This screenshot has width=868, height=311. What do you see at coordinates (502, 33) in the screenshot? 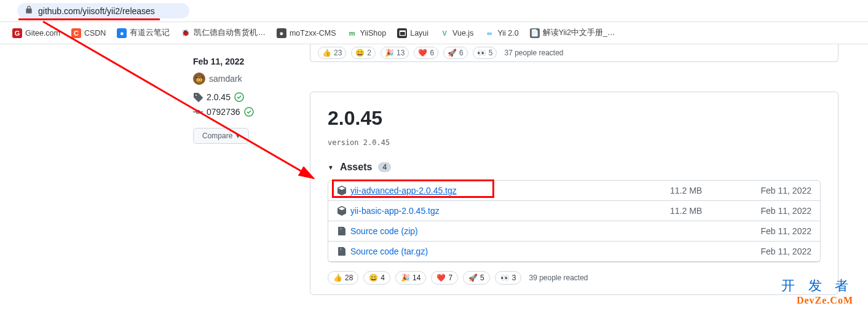
I see `bookmark-item: ∞Yii 2.0` at bounding box center [502, 33].